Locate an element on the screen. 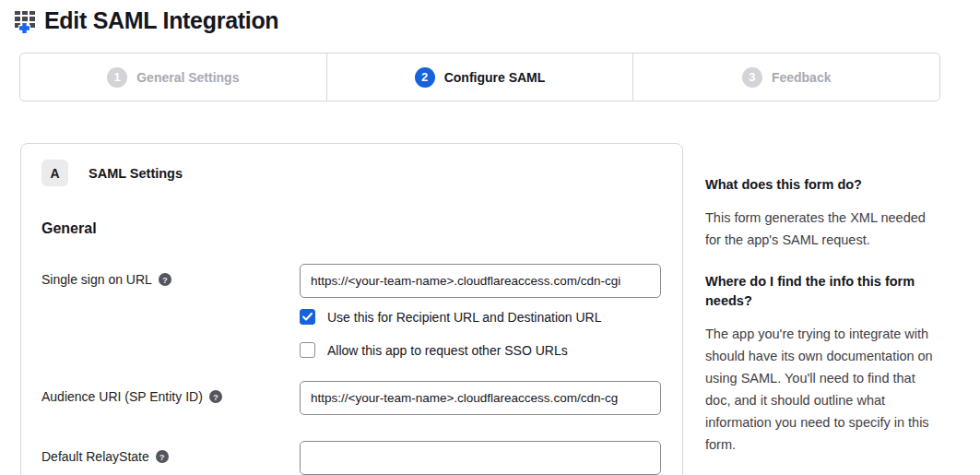 The width and height of the screenshot is (980, 475). step-label: General Settings is located at coordinates (188, 77).